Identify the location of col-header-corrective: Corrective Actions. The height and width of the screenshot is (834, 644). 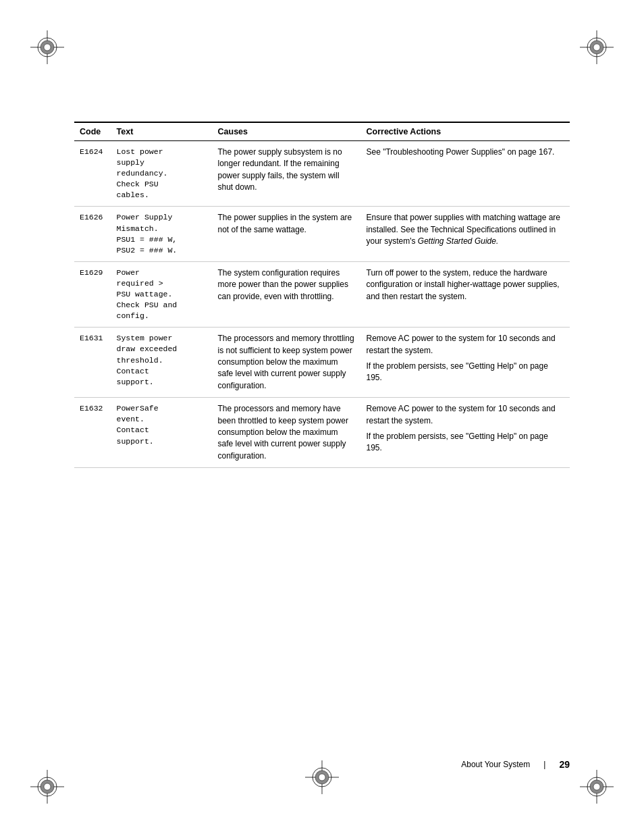
(466, 132).